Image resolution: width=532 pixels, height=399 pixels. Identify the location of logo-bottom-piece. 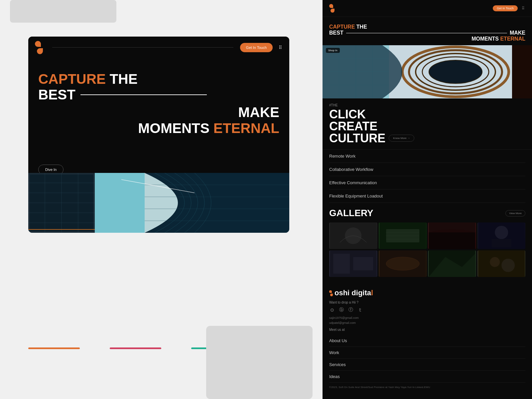
(40, 51).